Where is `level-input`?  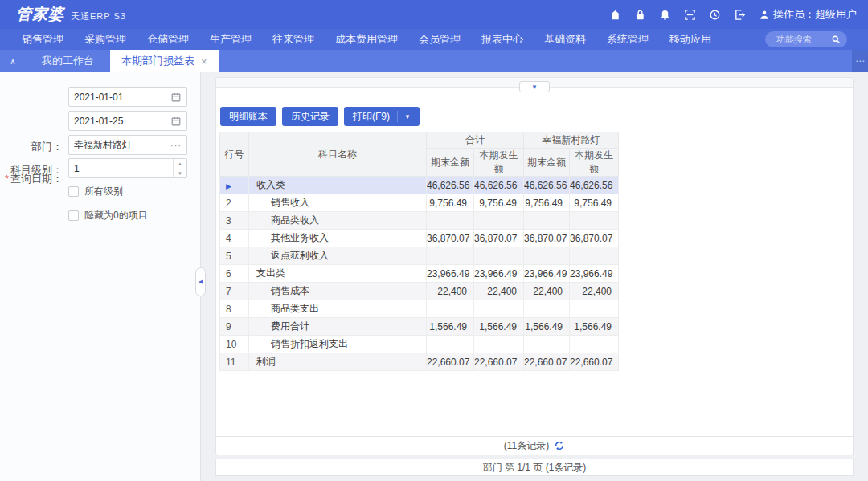 level-input is located at coordinates (122, 169).